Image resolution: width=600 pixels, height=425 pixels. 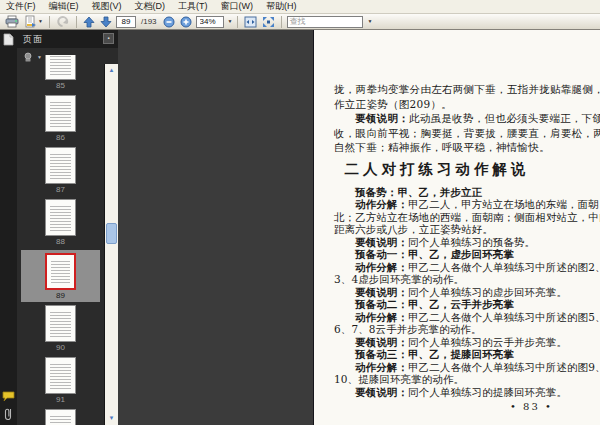 I want to click on thumbnail-list: 85 86 87 88, so click(x=60, y=240).